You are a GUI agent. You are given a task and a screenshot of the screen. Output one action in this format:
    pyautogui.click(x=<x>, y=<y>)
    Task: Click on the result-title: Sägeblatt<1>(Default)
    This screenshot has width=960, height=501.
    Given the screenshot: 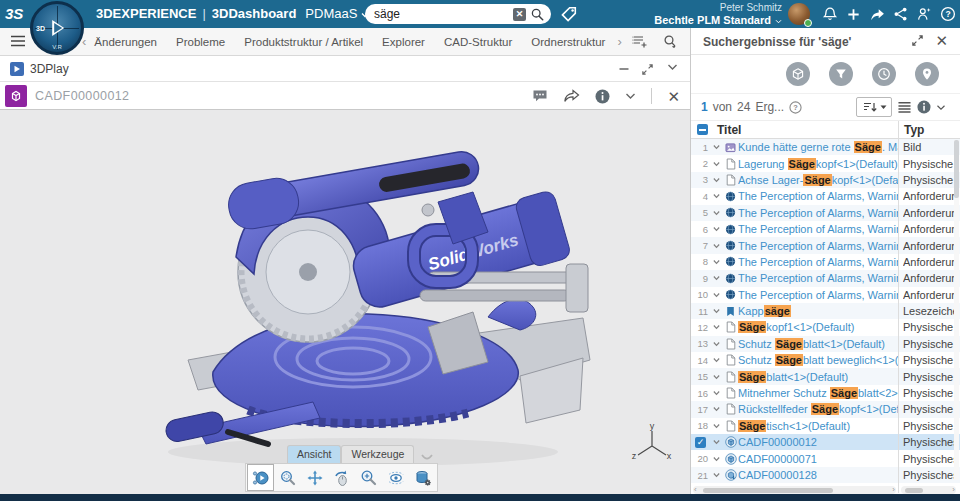 What is the action you would take?
    pyautogui.click(x=818, y=377)
    